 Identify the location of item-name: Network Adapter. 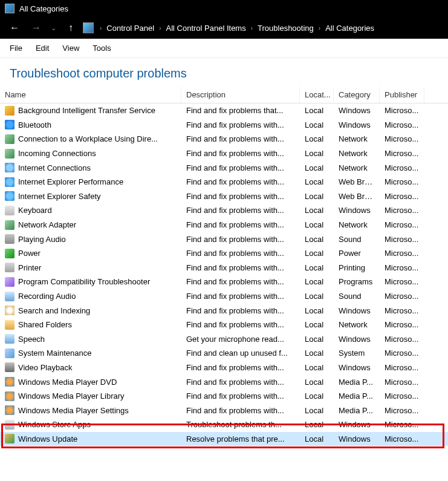
(47, 225).